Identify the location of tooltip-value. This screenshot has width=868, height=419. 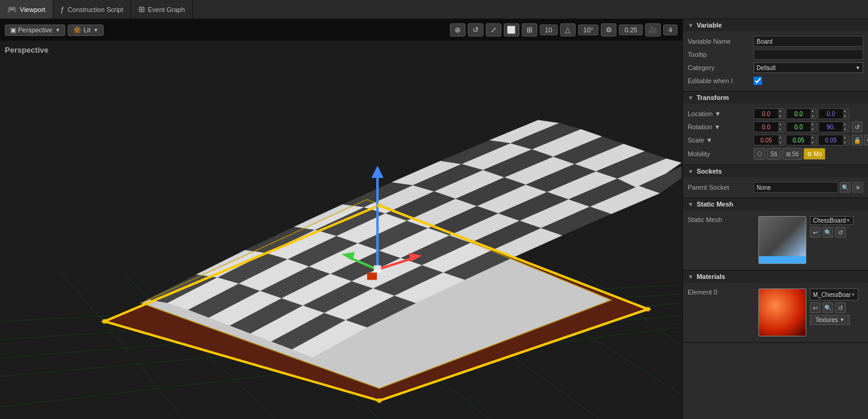
(809, 54).